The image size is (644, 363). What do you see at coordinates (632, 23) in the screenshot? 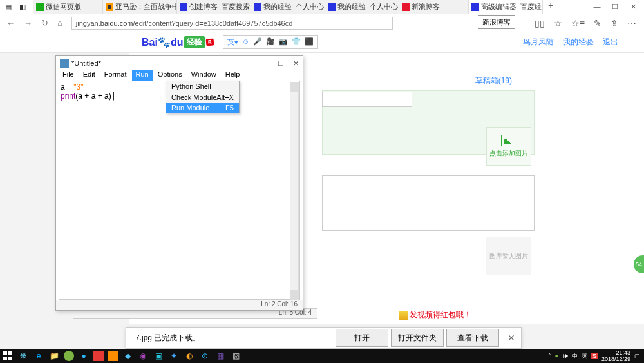
I see `more-icon: ⋯` at bounding box center [632, 23].